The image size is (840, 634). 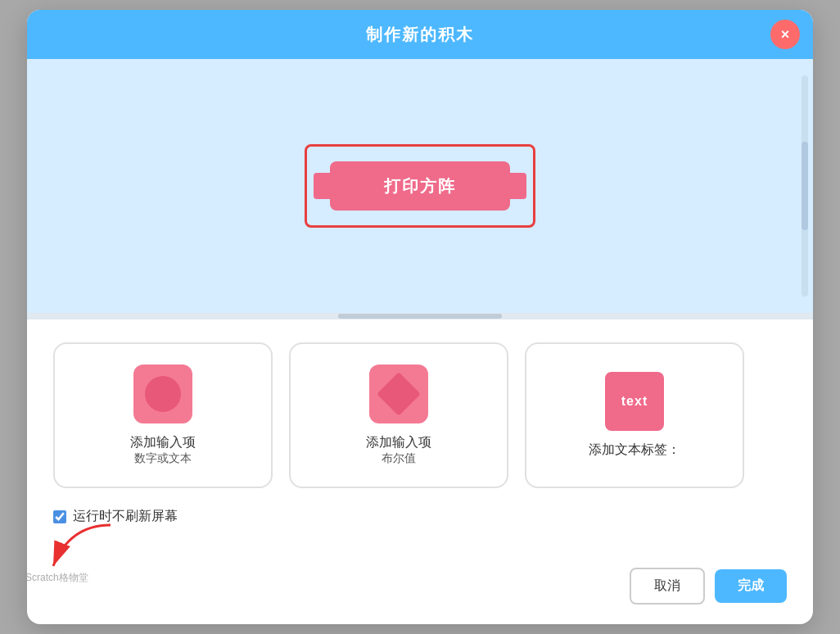 I want to click on block-label: 打印方阵, so click(x=420, y=187).